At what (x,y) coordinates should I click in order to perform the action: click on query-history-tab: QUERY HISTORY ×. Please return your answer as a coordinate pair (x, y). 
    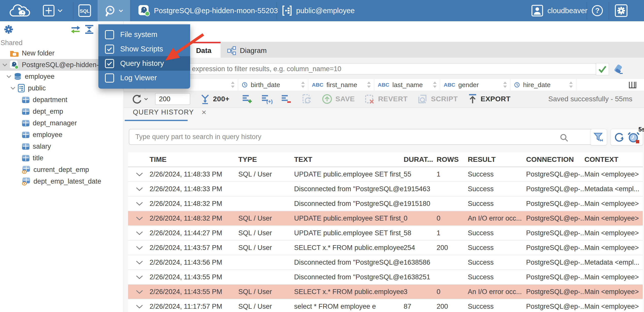
    Looking at the image, I should click on (170, 112).